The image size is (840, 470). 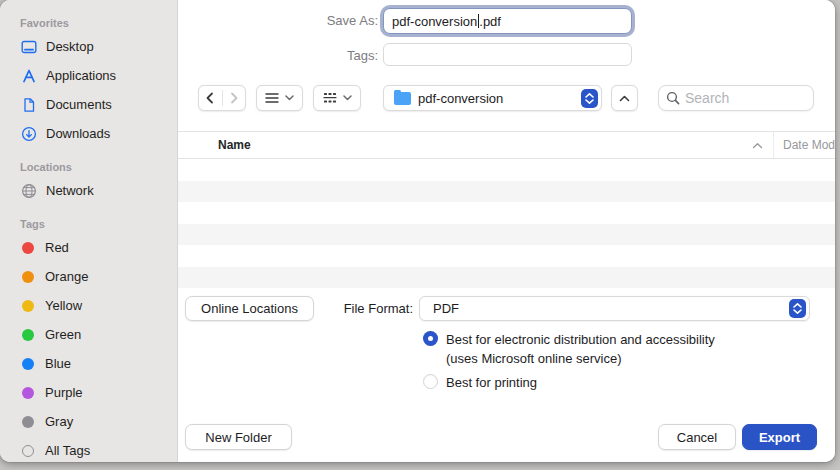 I want to click on sidebar-item-label: Documents, so click(x=79, y=104).